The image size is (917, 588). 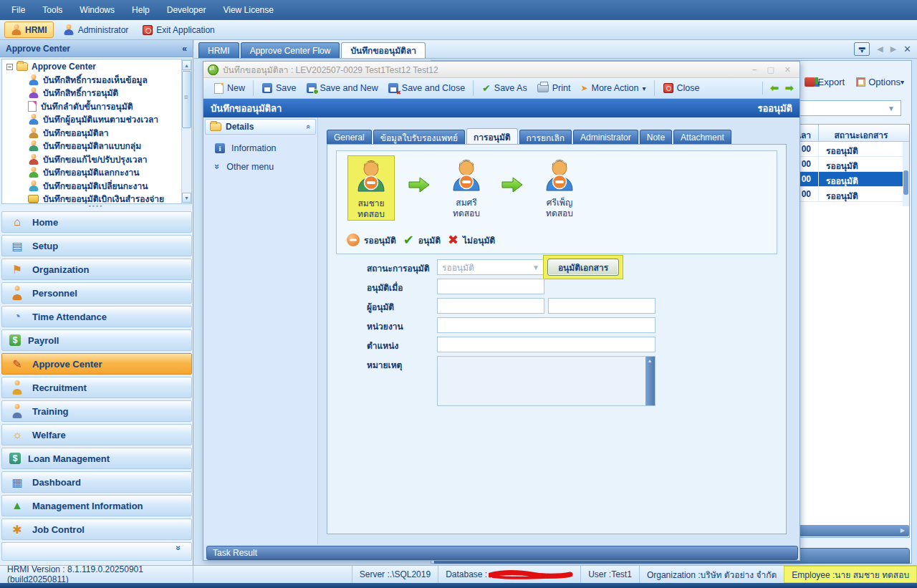 I want to click on dialog-tab: การอนุมัติ, so click(x=492, y=136).